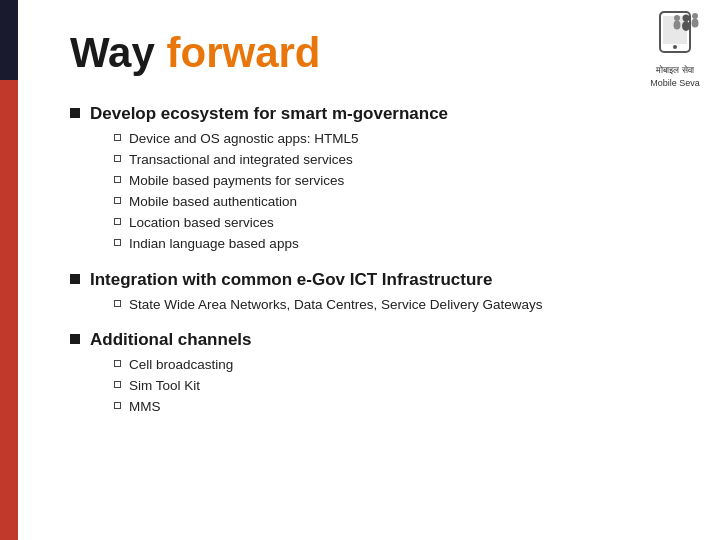  What do you see at coordinates (244, 140) in the screenshot?
I see `list-item-text: Device and OS agnostic apps: HTML5` at bounding box center [244, 140].